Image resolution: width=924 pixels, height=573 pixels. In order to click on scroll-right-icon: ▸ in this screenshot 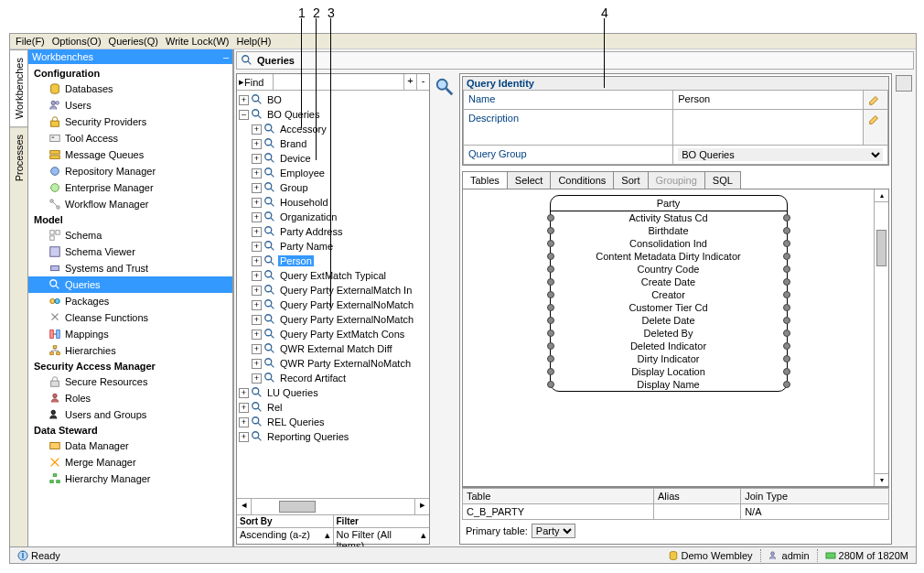, I will do `click(422, 507)`.